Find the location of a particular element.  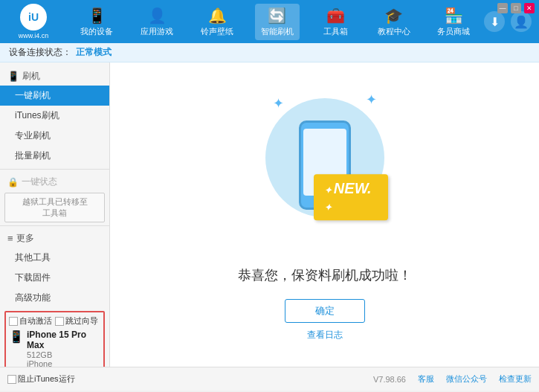

device-phone-icon: 📱 is located at coordinates (16, 336).